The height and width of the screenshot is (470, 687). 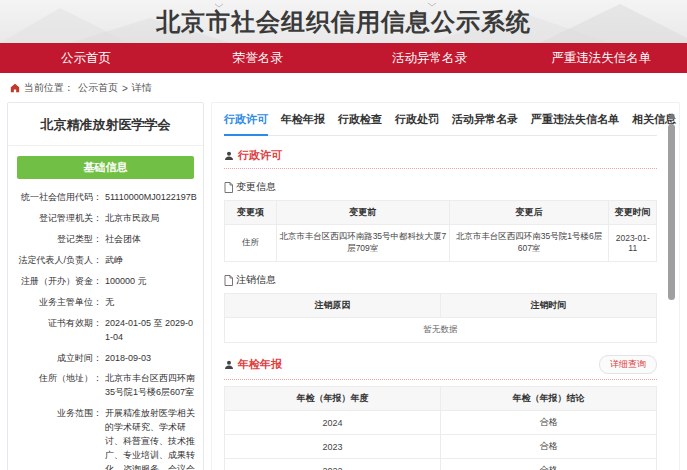 What do you see at coordinates (672, 212) in the screenshot?
I see `scrollbar-thumb` at bounding box center [672, 212].